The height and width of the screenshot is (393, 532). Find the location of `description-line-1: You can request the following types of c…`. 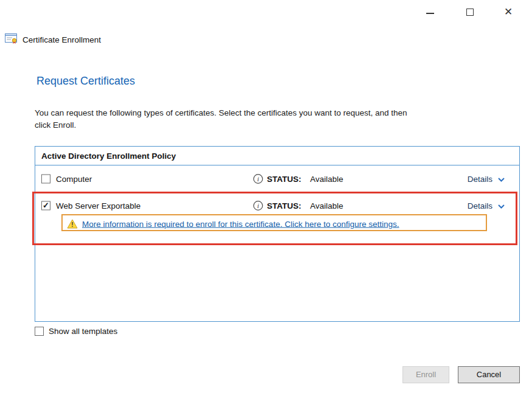

description-line-1: You can request the following types of c… is located at coordinates (221, 113).